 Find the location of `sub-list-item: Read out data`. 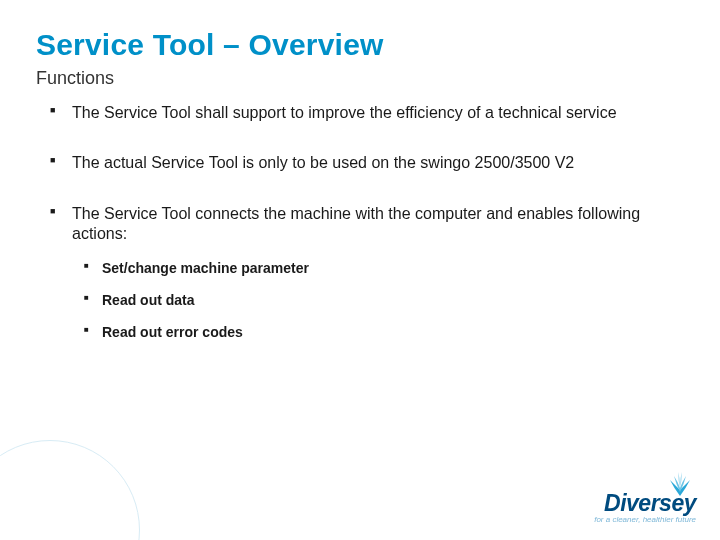

sub-list-item: Read out data is located at coordinates (383, 300).